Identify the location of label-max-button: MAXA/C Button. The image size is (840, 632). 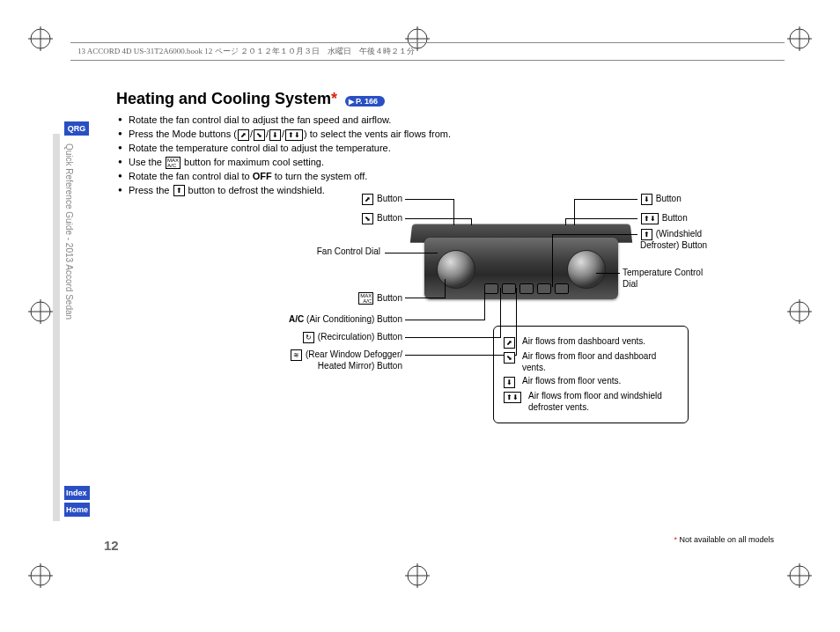
(335, 298).